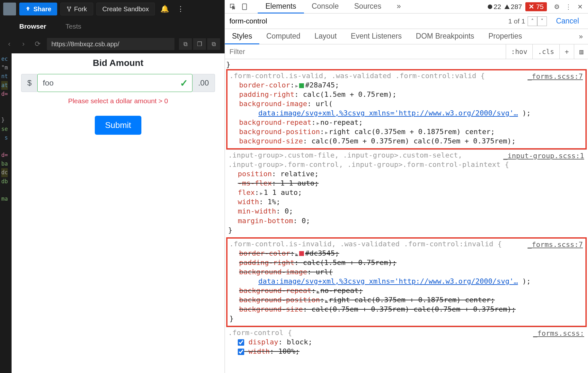  What do you see at coordinates (494, 7) in the screenshot?
I see `log-count: 22` at bounding box center [494, 7].